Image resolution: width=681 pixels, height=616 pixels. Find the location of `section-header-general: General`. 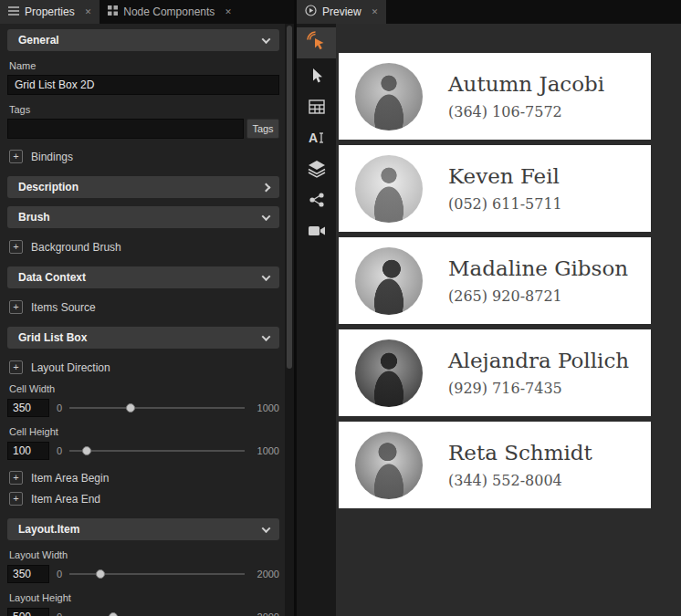

section-header-general: General is located at coordinates (143, 40).